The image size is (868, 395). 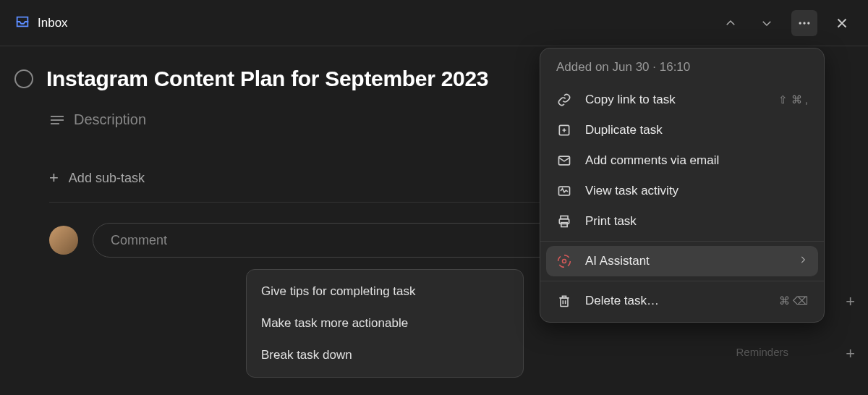 What do you see at coordinates (652, 161) in the screenshot?
I see `menu-label: Add comments via email` at bounding box center [652, 161].